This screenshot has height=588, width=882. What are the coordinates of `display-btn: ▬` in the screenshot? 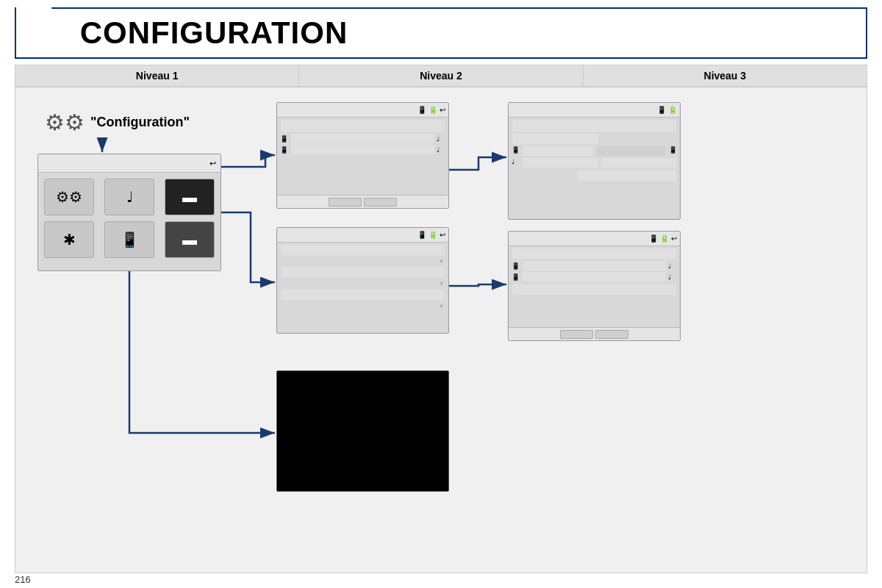 It's located at (190, 197).